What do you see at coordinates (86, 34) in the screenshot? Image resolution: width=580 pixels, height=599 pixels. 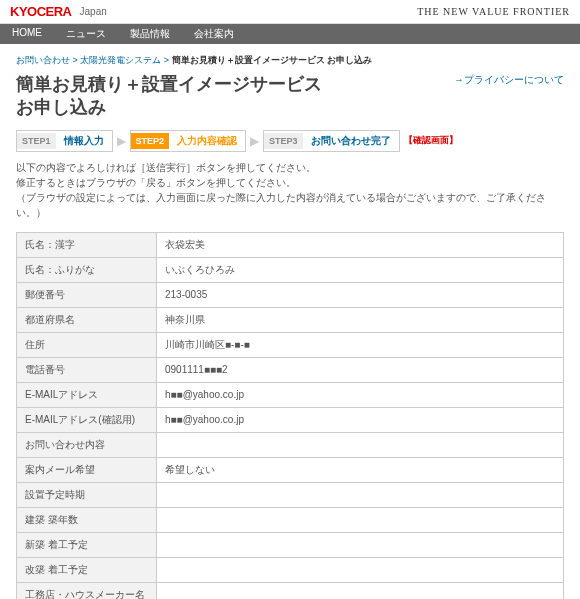 I see `gnav-news: ニュース` at bounding box center [86, 34].